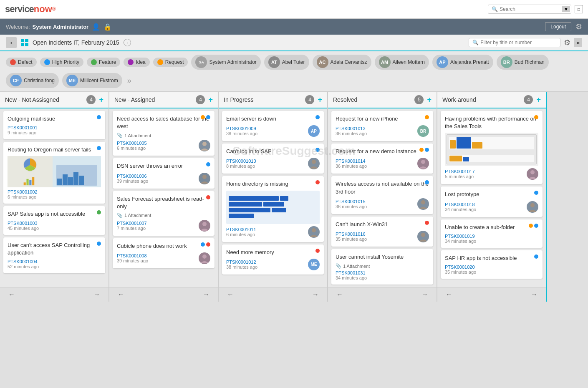 The width and height of the screenshot is (588, 388). I want to click on card-ptsk0001017: Having problems with performance on the …, so click(492, 148).